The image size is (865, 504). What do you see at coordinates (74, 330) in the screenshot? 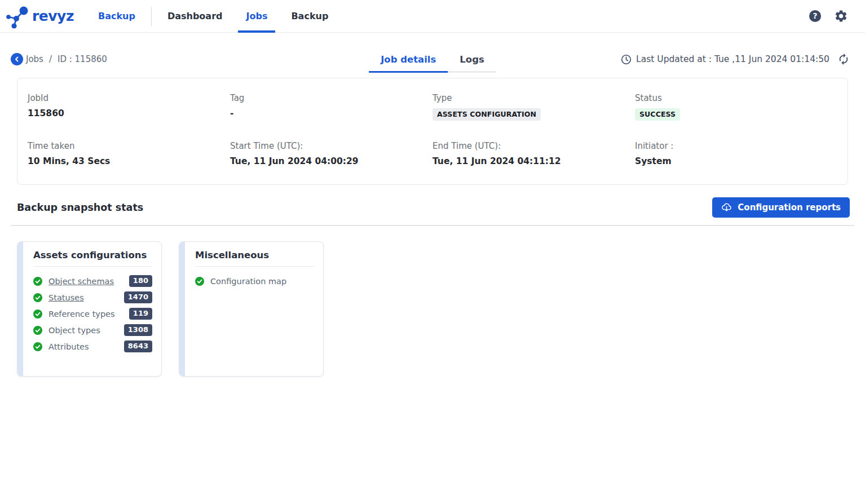
I see `stat-item-label: Object types` at bounding box center [74, 330].